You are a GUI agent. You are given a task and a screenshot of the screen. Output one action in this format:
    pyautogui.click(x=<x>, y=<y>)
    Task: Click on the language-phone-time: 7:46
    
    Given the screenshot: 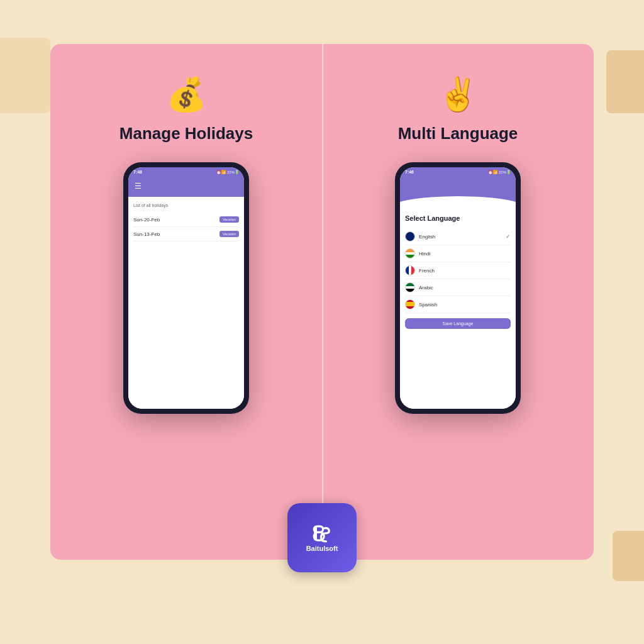 What is the action you would take?
    pyautogui.click(x=409, y=172)
    